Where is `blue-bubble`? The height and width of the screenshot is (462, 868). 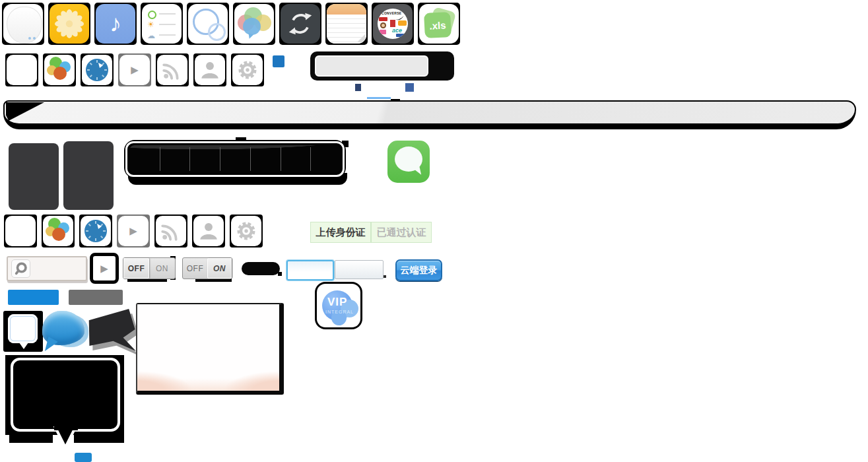 blue-bubble is located at coordinates (252, 26).